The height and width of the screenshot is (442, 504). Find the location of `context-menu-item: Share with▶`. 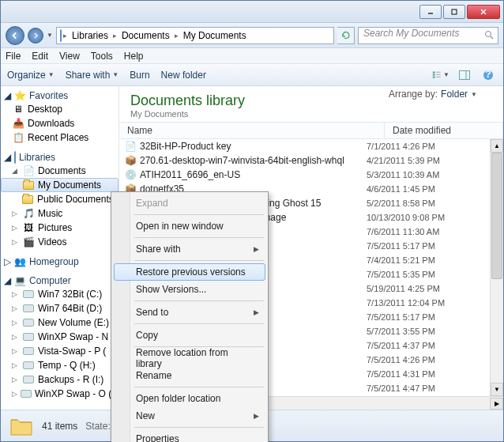

context-menu-item: Share with▶ is located at coordinates (190, 249).